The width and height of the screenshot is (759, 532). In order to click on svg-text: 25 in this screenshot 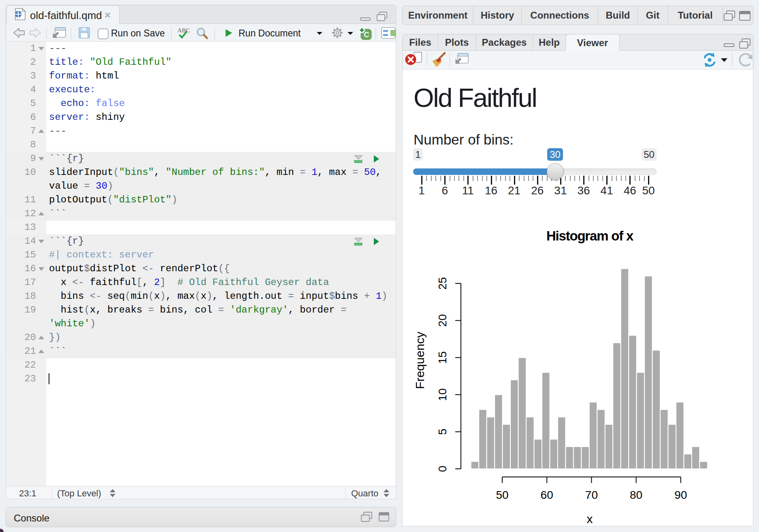, I will do `click(442, 283)`.